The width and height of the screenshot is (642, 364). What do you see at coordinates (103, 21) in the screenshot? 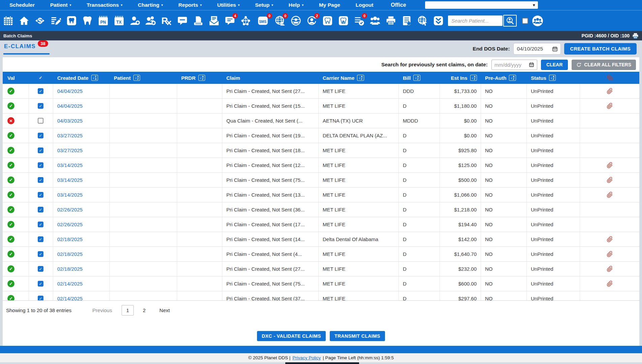
I see `progress-notes-icon: PN` at bounding box center [103, 21].